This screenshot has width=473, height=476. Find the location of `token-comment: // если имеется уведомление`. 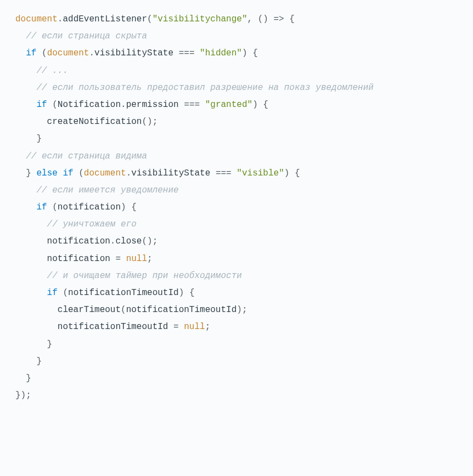

token-comment: // если имеется уведомление is located at coordinates (108, 190).